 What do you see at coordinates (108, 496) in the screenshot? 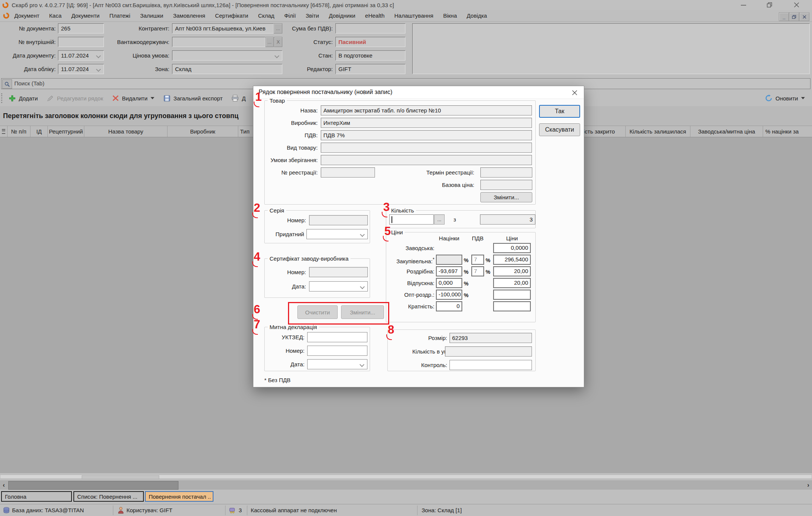
I see `tab-spysok-povernennia: Список: Повернення ...` at bounding box center [108, 496].